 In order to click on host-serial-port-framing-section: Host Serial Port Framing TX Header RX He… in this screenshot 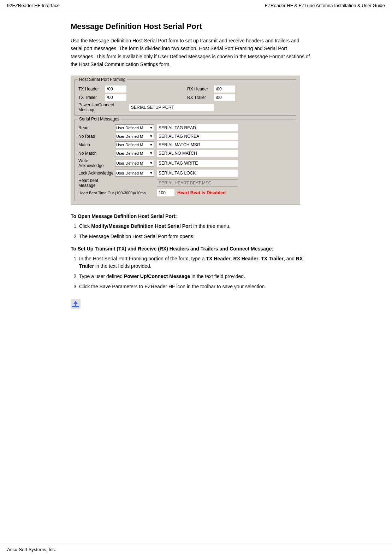, I will do `click(185, 98)`.